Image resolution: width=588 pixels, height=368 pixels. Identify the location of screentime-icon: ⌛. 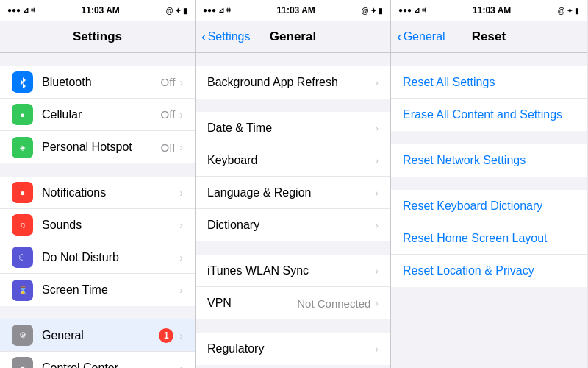
(22, 290).